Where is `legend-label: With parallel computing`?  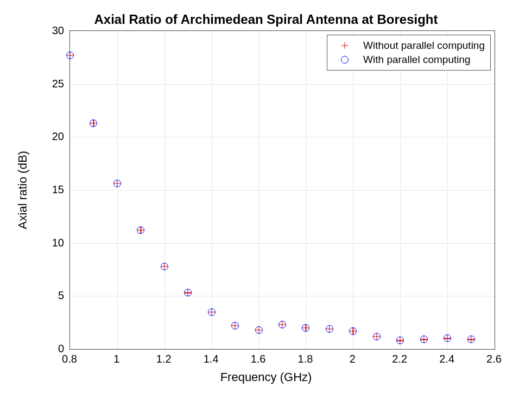
legend-label: With parallel computing is located at coordinates (417, 60).